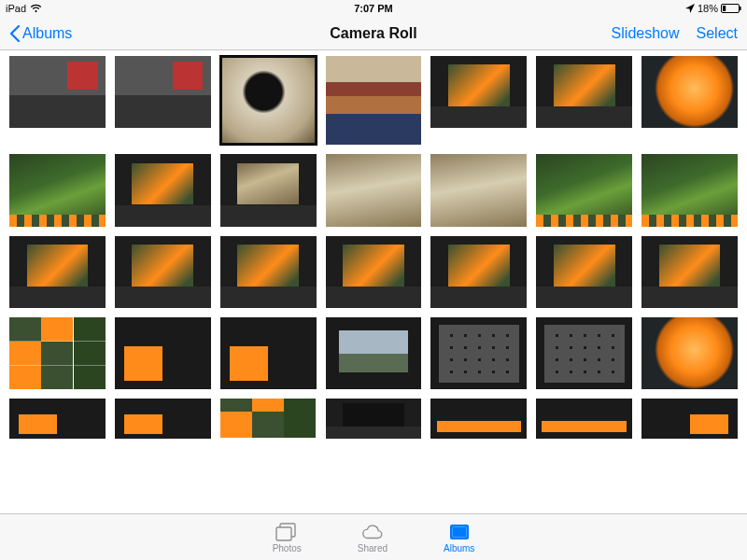 The image size is (747, 560). What do you see at coordinates (373, 538) in the screenshot?
I see `tab-shared: Shared` at bounding box center [373, 538].